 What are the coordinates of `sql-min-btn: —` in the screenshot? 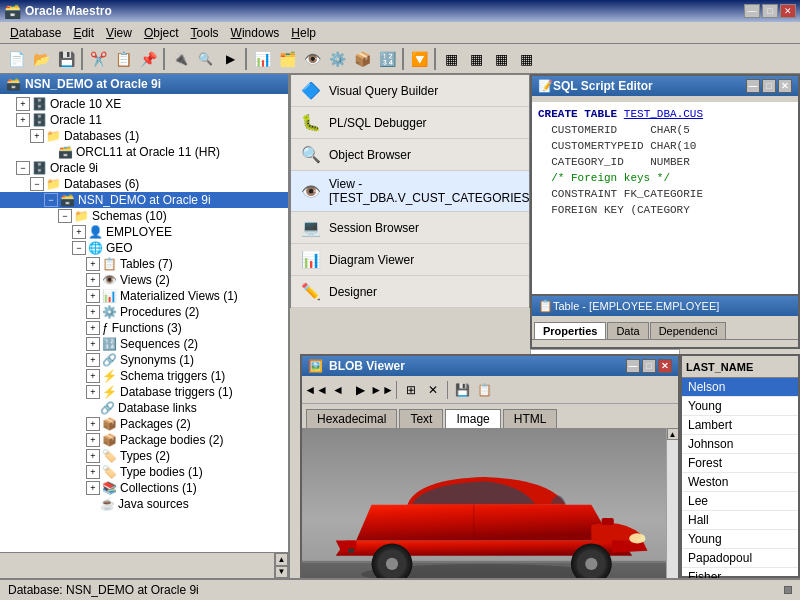 It's located at (753, 86).